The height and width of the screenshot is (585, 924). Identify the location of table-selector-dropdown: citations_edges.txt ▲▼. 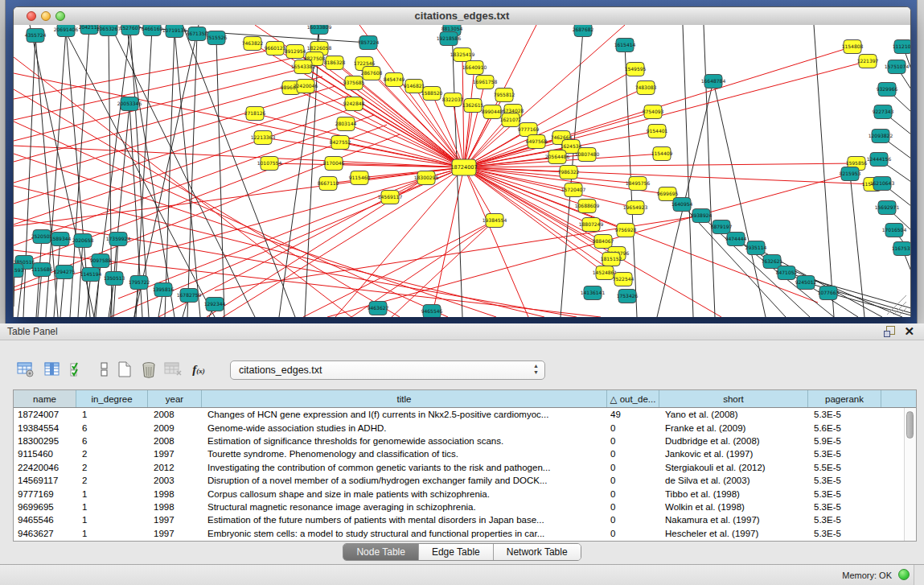
(388, 370).